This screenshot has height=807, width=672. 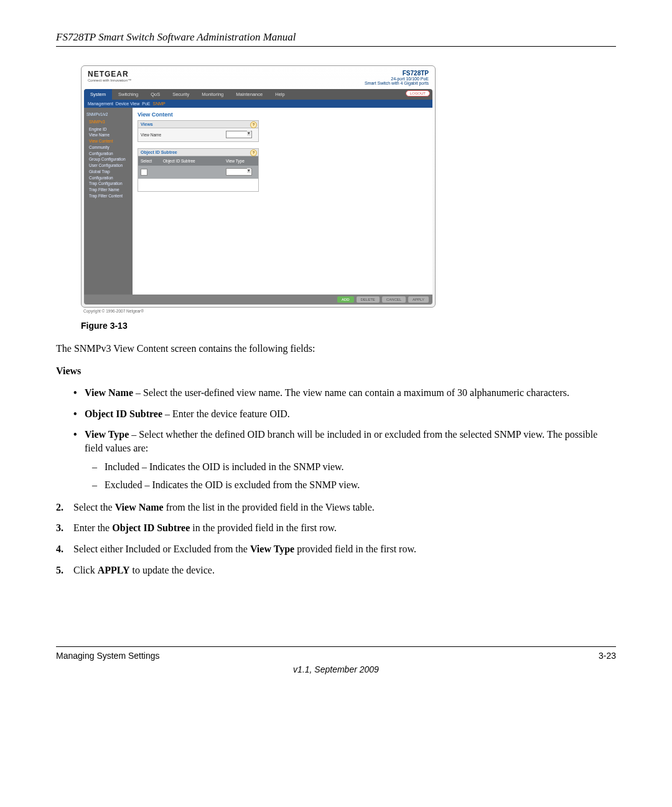 What do you see at coordinates (269, 507) in the screenshot?
I see `step2-c: from the list in the provided field in t…` at bounding box center [269, 507].